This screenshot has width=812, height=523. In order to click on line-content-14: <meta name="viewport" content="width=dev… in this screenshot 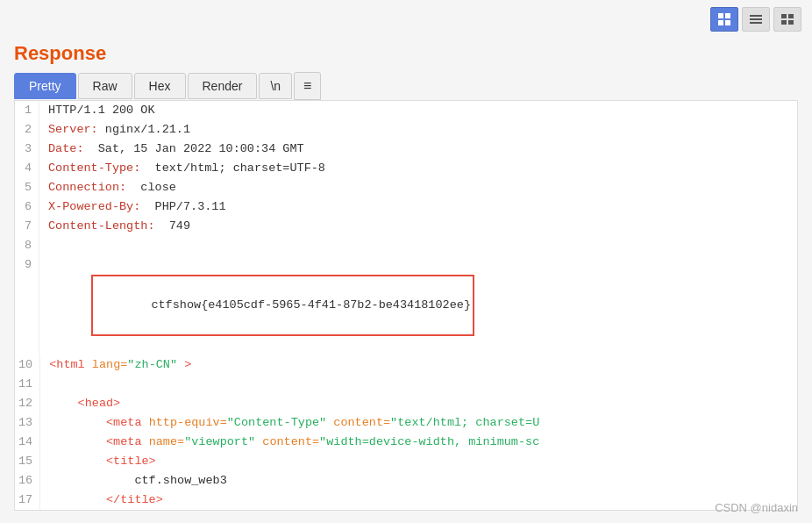, I will do `click(289, 442)`.